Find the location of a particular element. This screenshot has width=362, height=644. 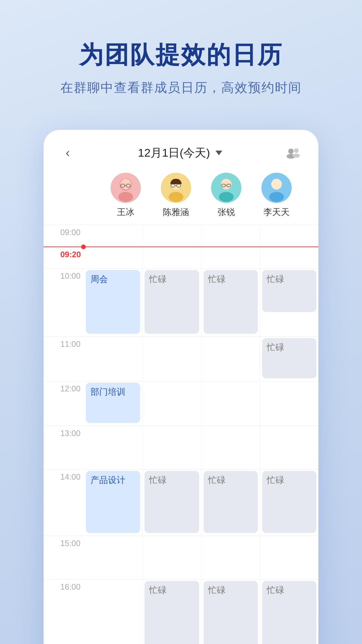

col-1200-1: 部门培训 is located at coordinates (113, 404).